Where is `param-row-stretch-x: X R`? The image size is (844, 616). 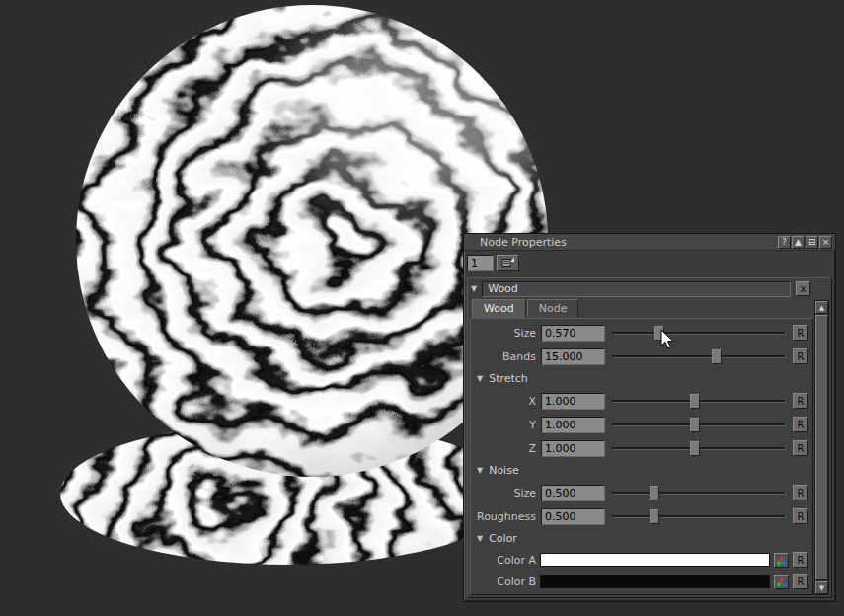
param-row-stretch-x: X R is located at coordinates (642, 401).